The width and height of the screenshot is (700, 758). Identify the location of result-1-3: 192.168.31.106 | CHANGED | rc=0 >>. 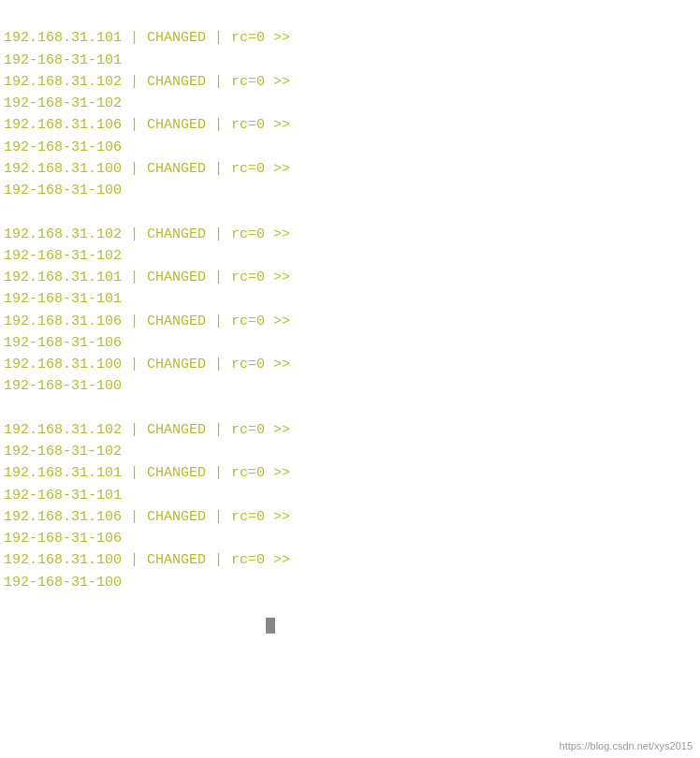
(349, 125).